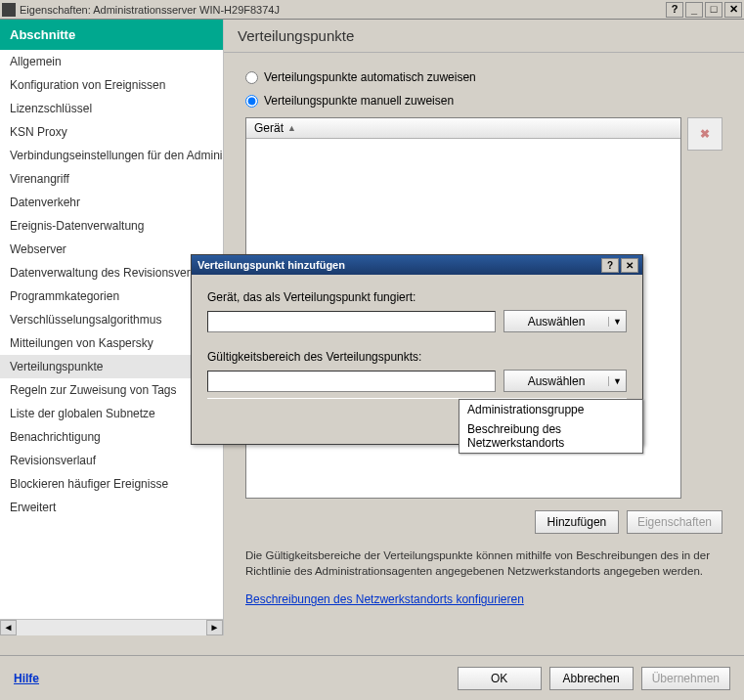 Image resolution: width=744 pixels, height=700 pixels. Describe the element at coordinates (484, 36) in the screenshot. I see `content-header: Verteilungspunkte` at that location.